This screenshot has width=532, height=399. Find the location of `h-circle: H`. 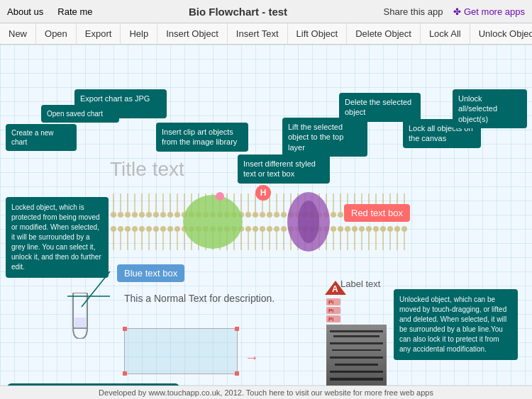

h-circle: H is located at coordinates (263, 193).